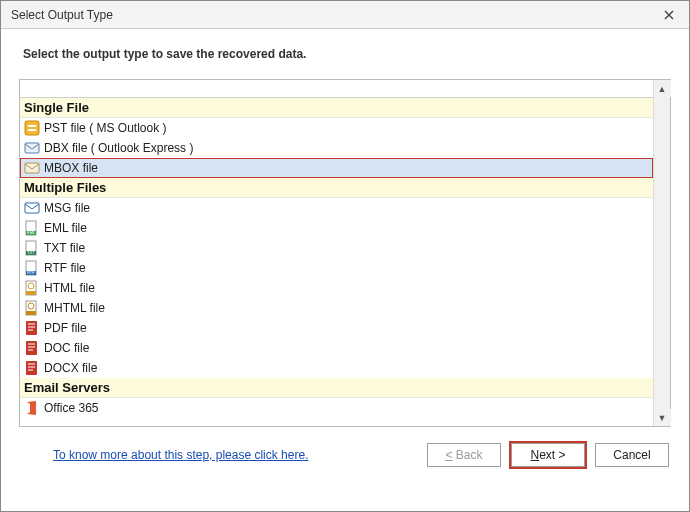  I want to click on item-label: DOC file, so click(66, 348).